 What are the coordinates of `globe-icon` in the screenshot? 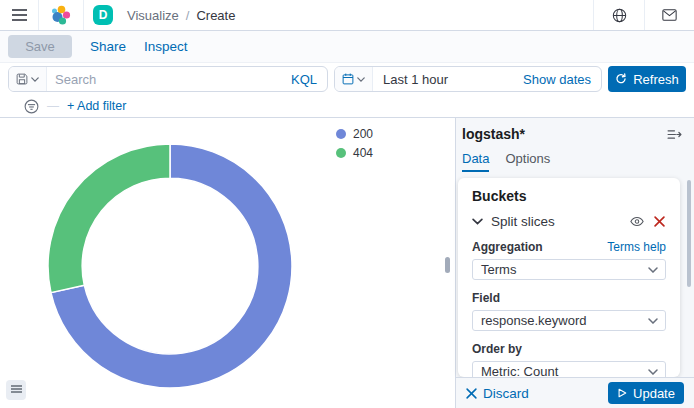 It's located at (620, 16).